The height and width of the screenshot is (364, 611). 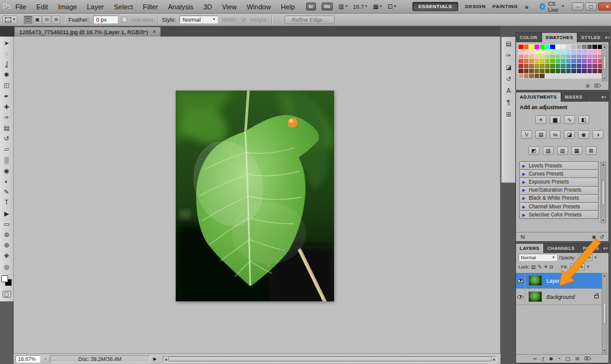 I want to click on tab-adjustments: ADJUSTMENTS, so click(x=539, y=97).